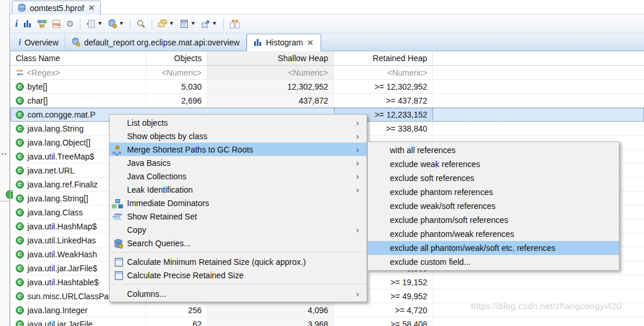 The image size is (644, 326). I want to click on toolbar-button-group-by: ▼, so click(166, 24).